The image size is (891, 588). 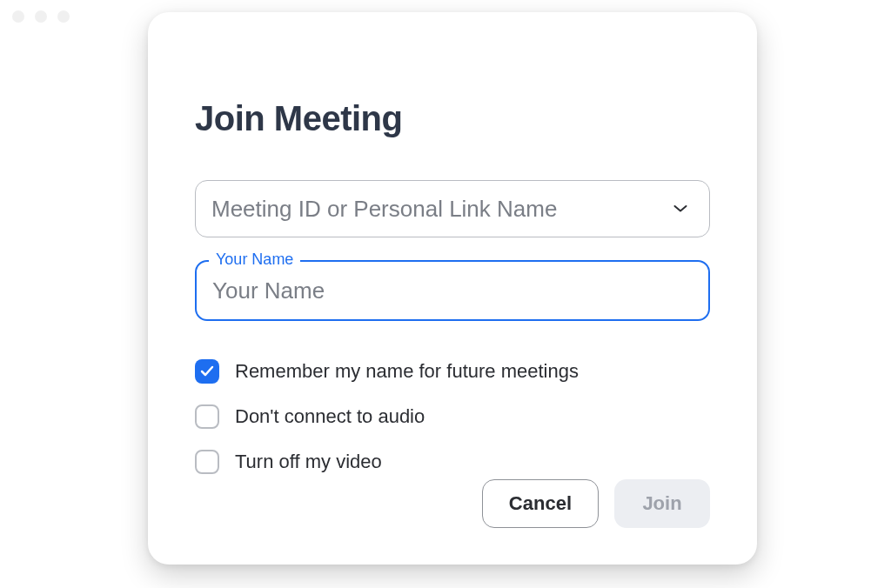 What do you see at coordinates (64, 17) in the screenshot?
I see `traffic-light-maximize` at bounding box center [64, 17].